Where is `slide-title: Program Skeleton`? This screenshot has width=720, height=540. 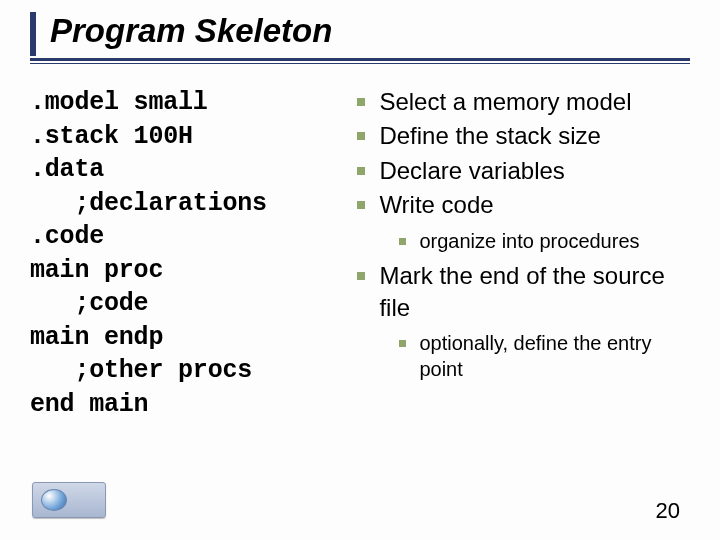
slide-title: Program Skeleton is located at coordinates (370, 34).